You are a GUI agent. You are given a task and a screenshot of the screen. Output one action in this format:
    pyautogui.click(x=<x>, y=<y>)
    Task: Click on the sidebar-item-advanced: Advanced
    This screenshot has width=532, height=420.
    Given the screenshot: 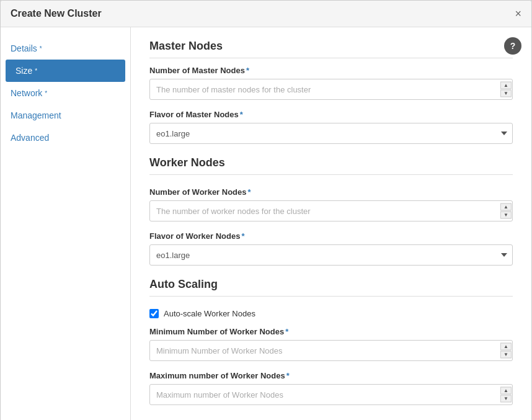 What is the action you would take?
    pyautogui.click(x=66, y=138)
    